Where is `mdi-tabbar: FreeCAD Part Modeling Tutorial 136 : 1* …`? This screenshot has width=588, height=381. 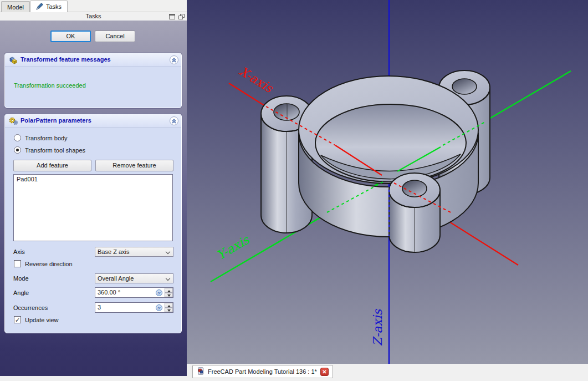
mdi-tabbar: FreeCAD Part Modeling Tutorial 136 : 1* … is located at coordinates (387, 373).